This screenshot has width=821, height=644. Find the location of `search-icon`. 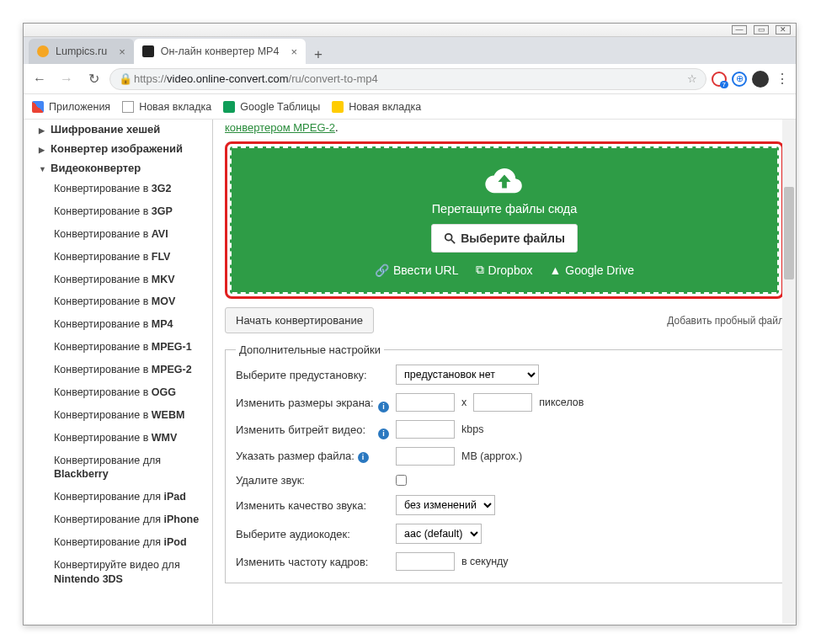

search-icon is located at coordinates (450, 238).